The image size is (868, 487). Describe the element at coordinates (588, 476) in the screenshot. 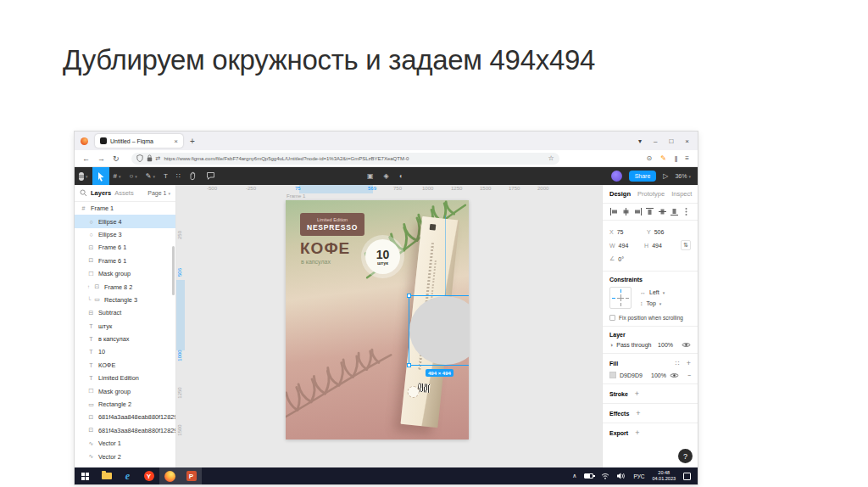

I see `battery-icon` at that location.